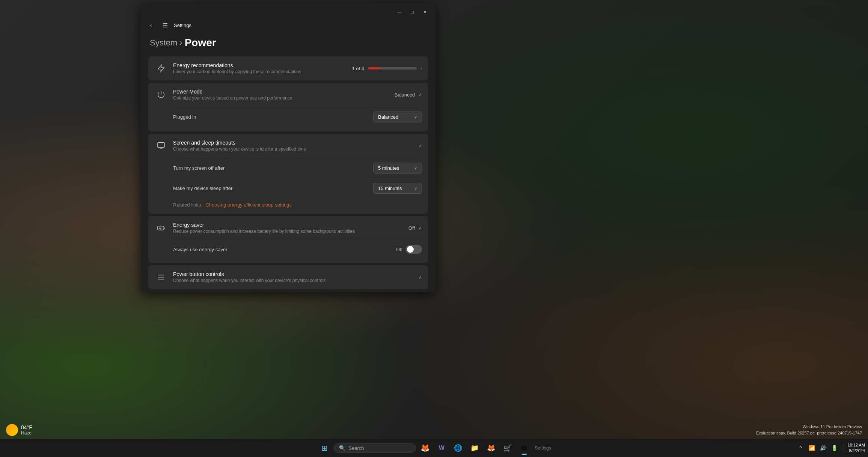 This screenshot has width=868, height=457. What do you see at coordinates (856, 448) in the screenshot?
I see `system-clock: 10:12 AM 8/2/2024` at bounding box center [856, 448].